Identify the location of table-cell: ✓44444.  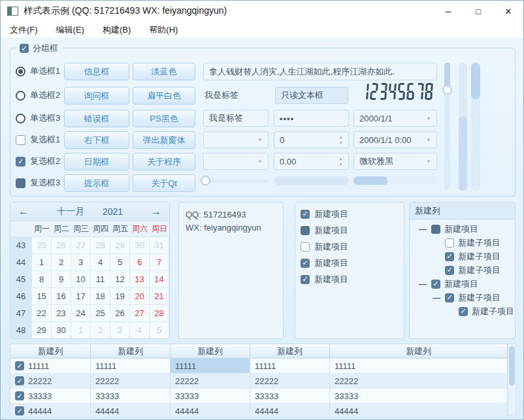
(51, 410).